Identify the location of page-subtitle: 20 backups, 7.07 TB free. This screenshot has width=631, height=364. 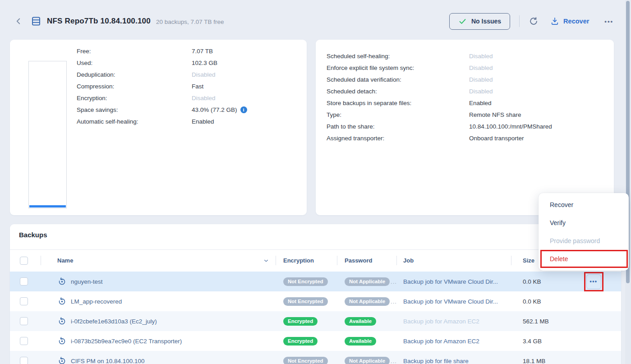
(190, 22).